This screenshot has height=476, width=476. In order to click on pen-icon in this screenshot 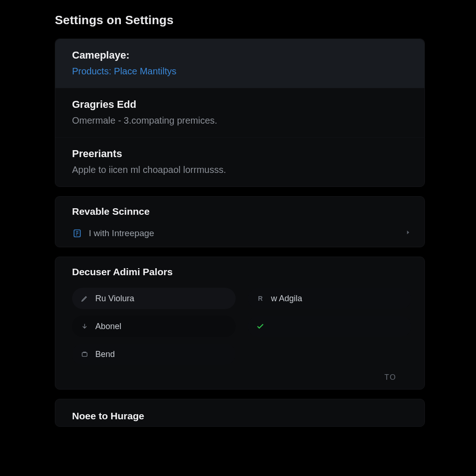, I will do `click(85, 298)`.